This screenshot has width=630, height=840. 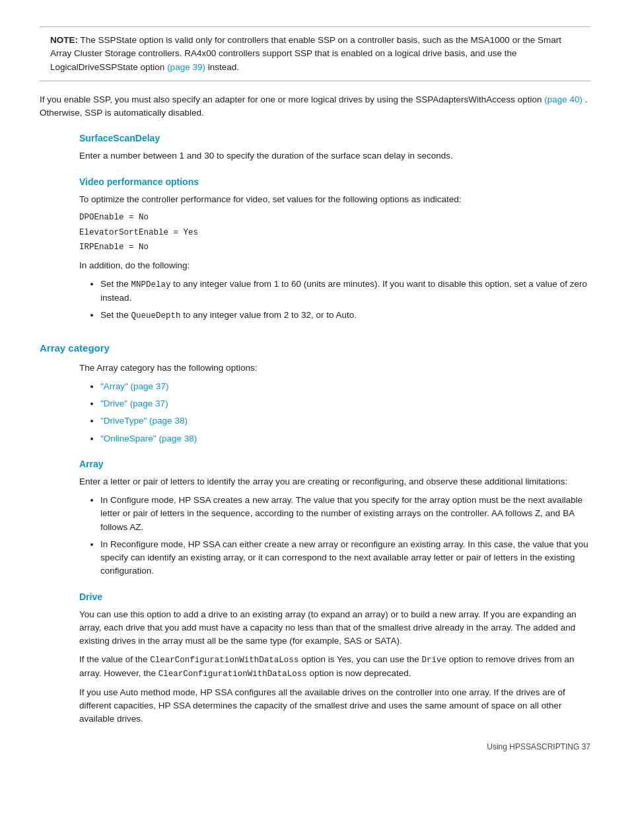 I want to click on note-box: NOTE: The SSPState option is valid only …, so click(x=315, y=54).